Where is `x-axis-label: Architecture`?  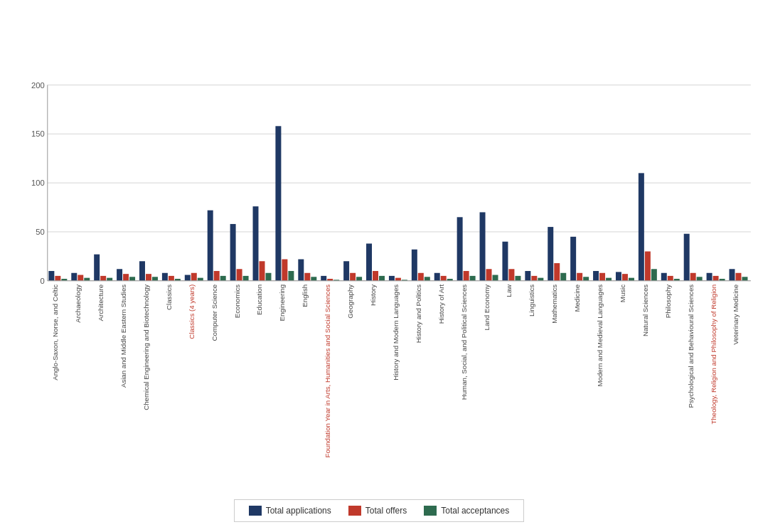
x-axis-label: Architecture is located at coordinates (101, 303).